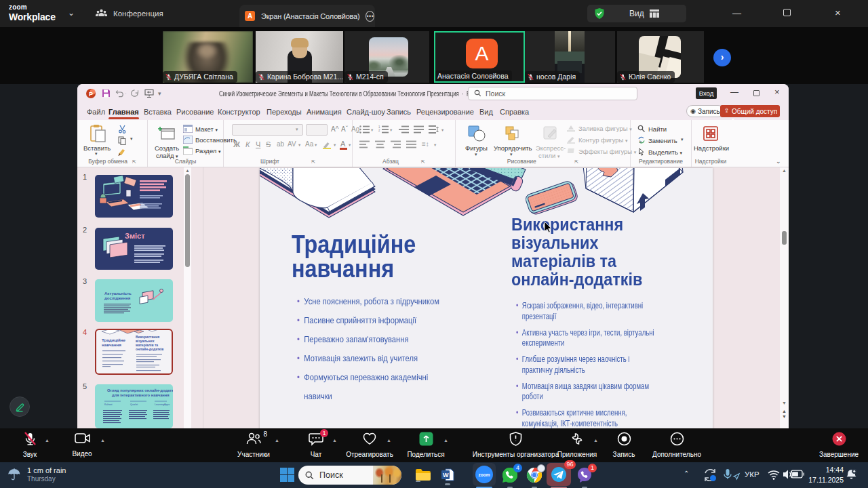  I want to click on svg-text: дослідження, so click(118, 298).